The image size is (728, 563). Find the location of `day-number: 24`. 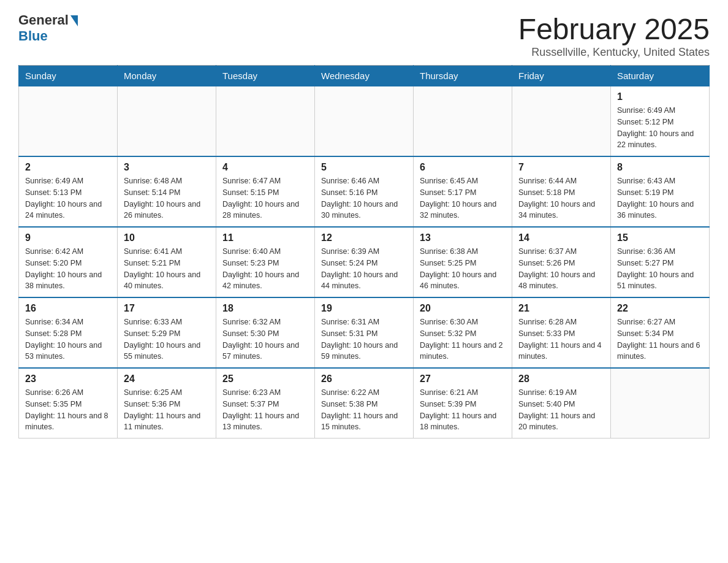

day-number: 24 is located at coordinates (167, 379).